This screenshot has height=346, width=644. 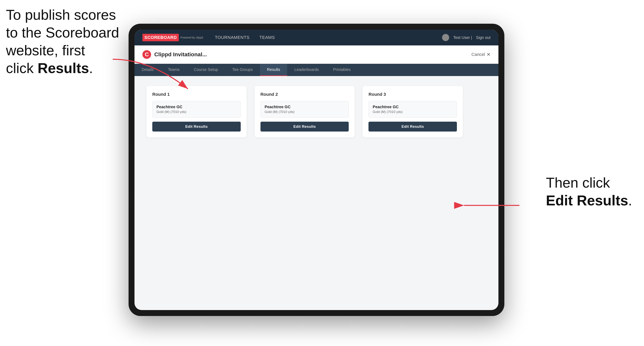 What do you see at coordinates (446, 37) in the screenshot?
I see `user-avatar` at bounding box center [446, 37].